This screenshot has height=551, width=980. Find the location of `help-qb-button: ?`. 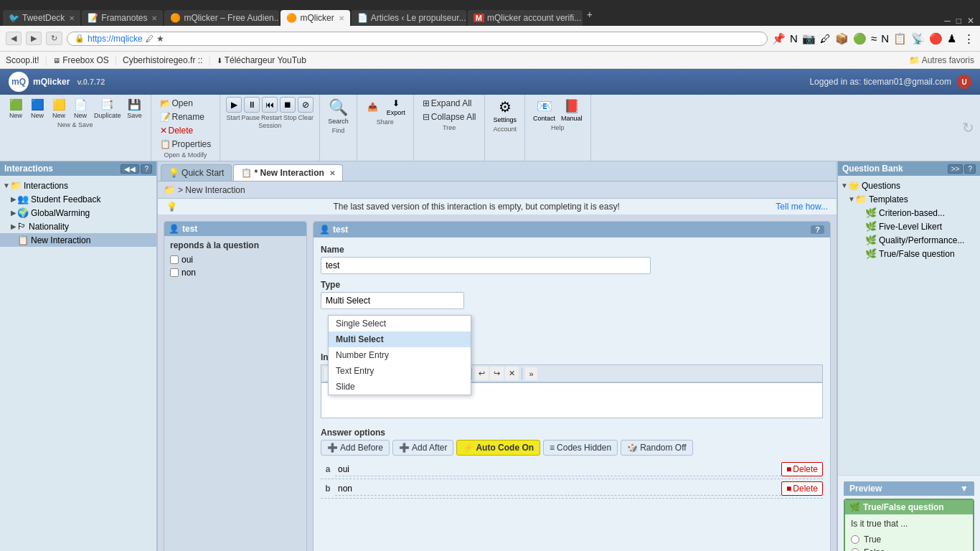

help-qb-button: ? is located at coordinates (970, 169).